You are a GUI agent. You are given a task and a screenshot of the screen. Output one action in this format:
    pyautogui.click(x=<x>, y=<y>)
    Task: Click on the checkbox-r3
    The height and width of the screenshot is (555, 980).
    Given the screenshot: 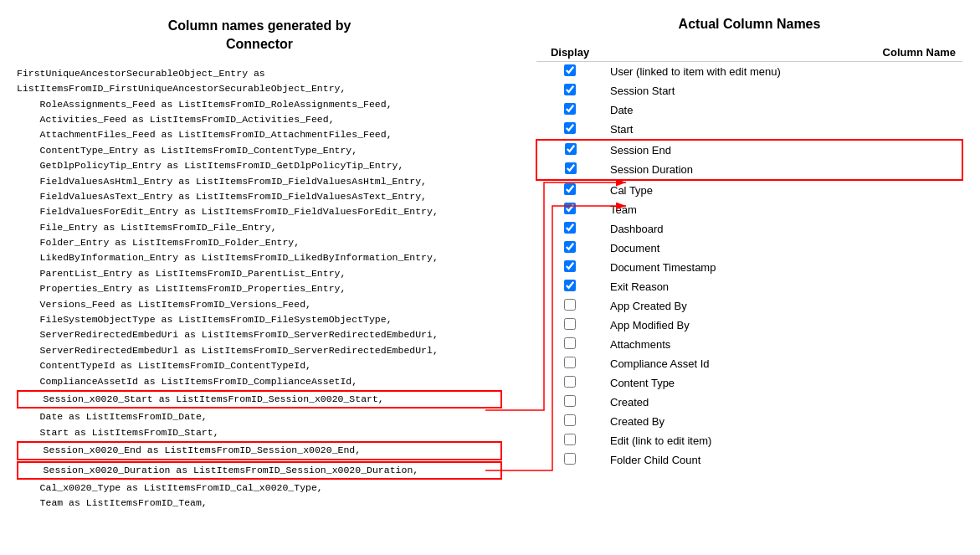 What is the action you would take?
    pyautogui.click(x=570, y=109)
    